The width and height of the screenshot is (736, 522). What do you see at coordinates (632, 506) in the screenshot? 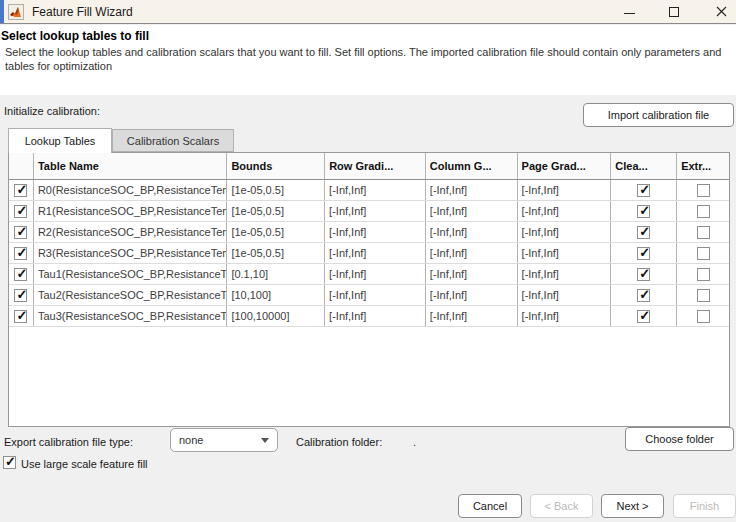
I see `next-button: Next >` at bounding box center [632, 506].